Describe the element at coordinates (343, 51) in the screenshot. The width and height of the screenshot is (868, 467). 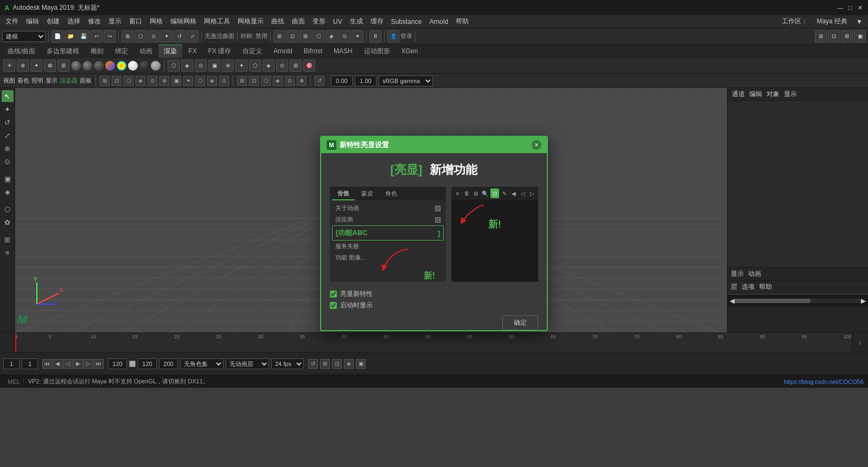
I see `tab-mash: MASH` at that location.